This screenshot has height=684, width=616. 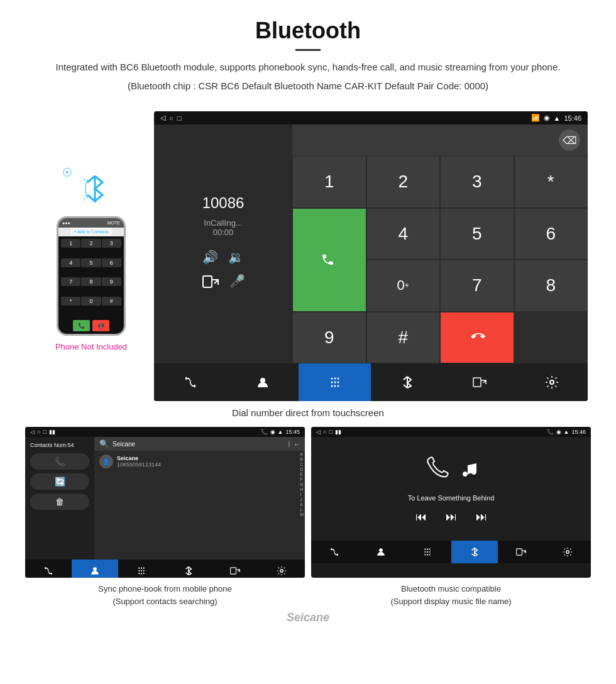 What do you see at coordinates (48, 568) in the screenshot?
I see `contacts-nav-call` at bounding box center [48, 568].